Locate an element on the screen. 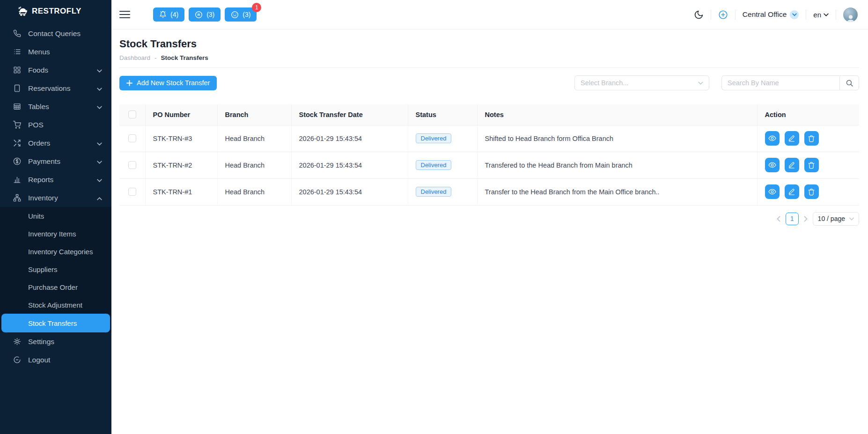 This screenshot has height=434, width=868. plus-icon is located at coordinates (129, 83).